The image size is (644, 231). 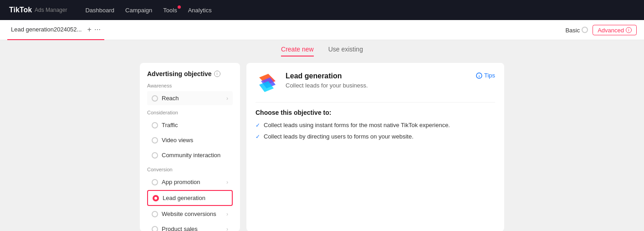 What do you see at coordinates (227, 182) in the screenshot?
I see `chevron-app-promotion: ›` at bounding box center [227, 182].